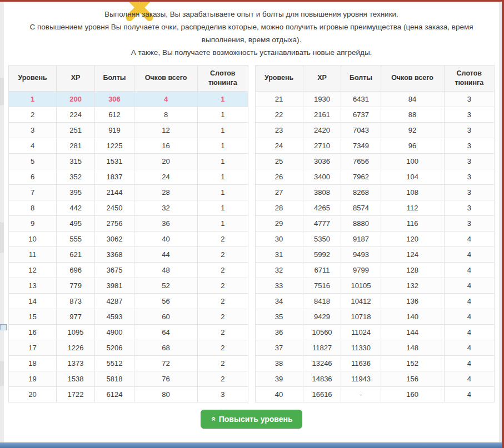 This screenshot has height=448, width=504. What do you see at coordinates (361, 270) in the screenshot?
I see `cell: 9799` at bounding box center [361, 270].